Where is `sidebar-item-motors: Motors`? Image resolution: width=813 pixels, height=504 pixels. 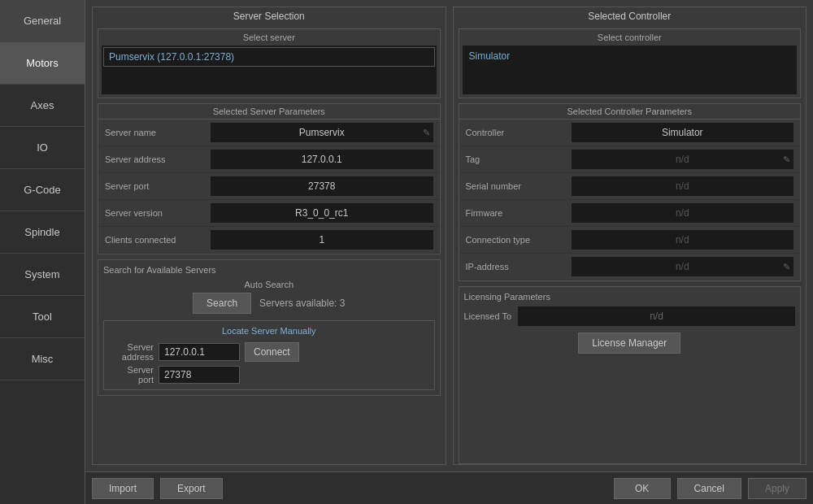 sidebar-item-motors: Motors is located at coordinates (42, 63).